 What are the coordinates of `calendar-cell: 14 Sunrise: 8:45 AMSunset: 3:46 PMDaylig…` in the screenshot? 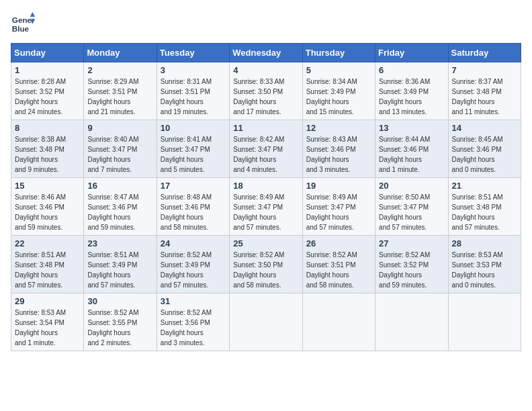 It's located at (484, 149).